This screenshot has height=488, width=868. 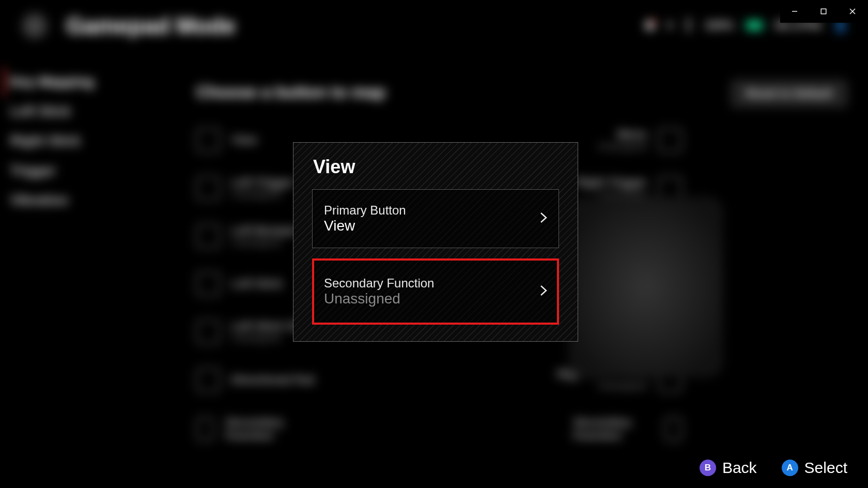 I want to click on back-hint: B Back, so click(x=729, y=468).